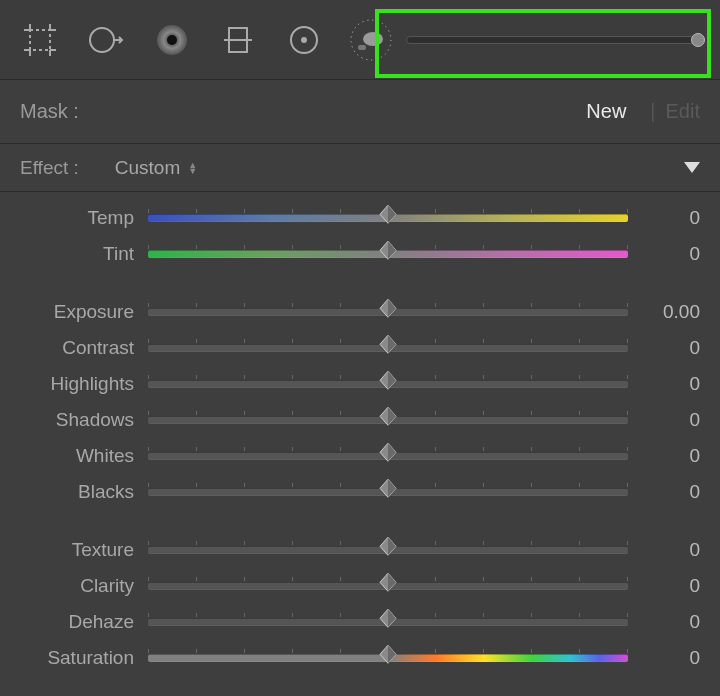 This screenshot has width=720, height=696. What do you see at coordinates (664, 420) in the screenshot?
I see `slider-value-shadows: 0` at bounding box center [664, 420].